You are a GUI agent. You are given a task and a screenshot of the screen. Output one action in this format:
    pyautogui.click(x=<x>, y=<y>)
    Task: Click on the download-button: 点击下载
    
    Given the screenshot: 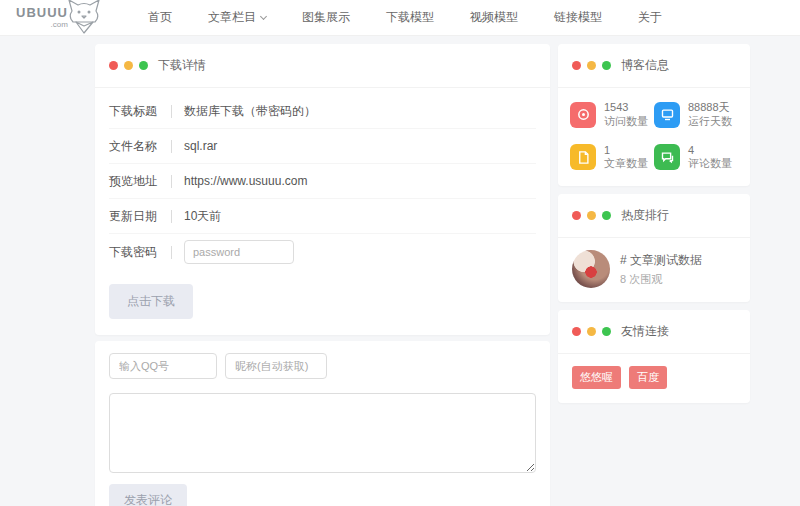 What is the action you would take?
    pyautogui.click(x=151, y=302)
    